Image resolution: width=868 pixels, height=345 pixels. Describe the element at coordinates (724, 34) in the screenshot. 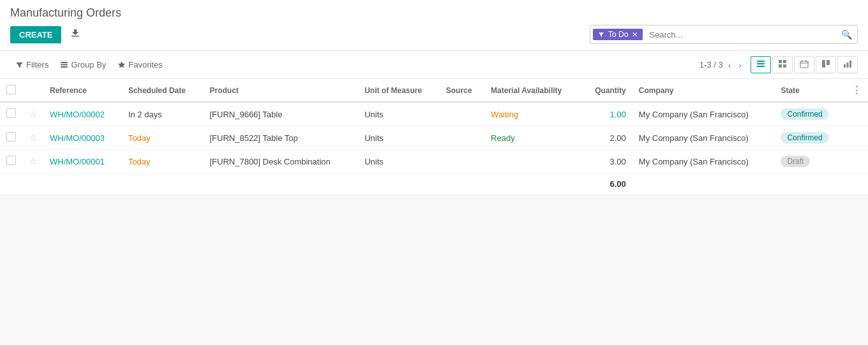

I see `search-bar: To Do ✕ 🔍` at that location.